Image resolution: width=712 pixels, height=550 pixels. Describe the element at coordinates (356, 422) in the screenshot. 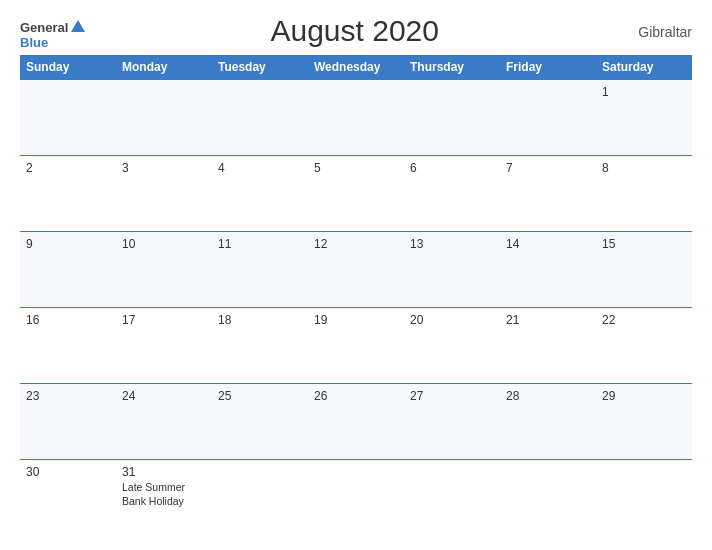

I see `week-row-4: 23242526272829` at that location.